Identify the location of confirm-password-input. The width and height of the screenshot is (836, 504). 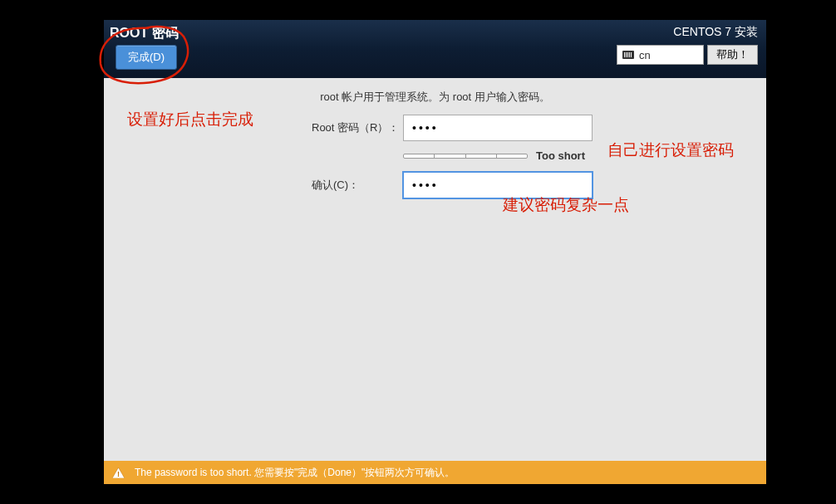
(498, 185).